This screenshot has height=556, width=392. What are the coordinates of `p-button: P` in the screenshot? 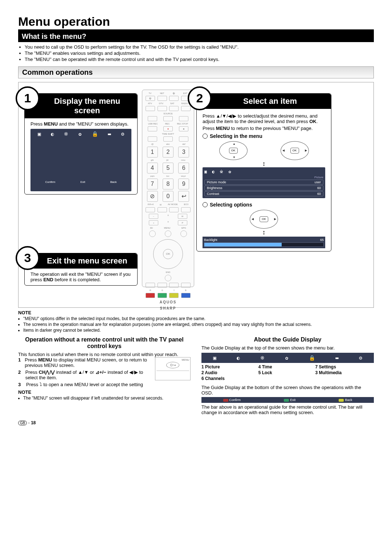 It's located at (183, 223).